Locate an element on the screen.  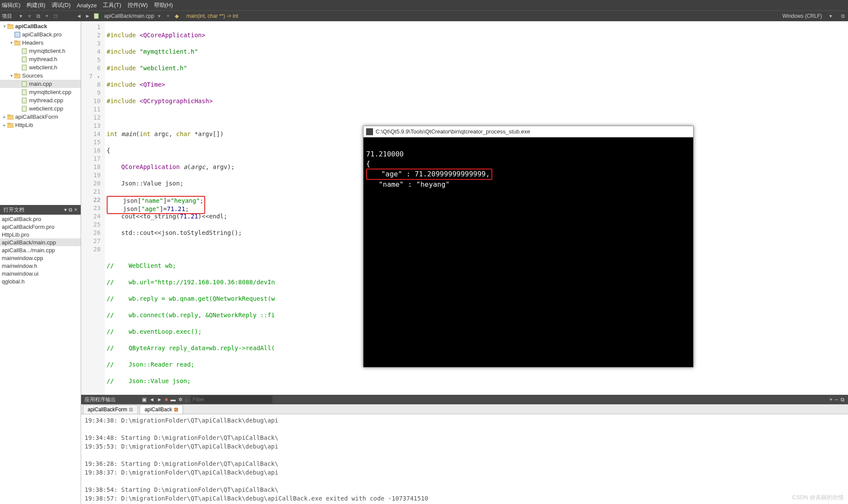
filter-icon: ▿ is located at coordinates (29, 16).